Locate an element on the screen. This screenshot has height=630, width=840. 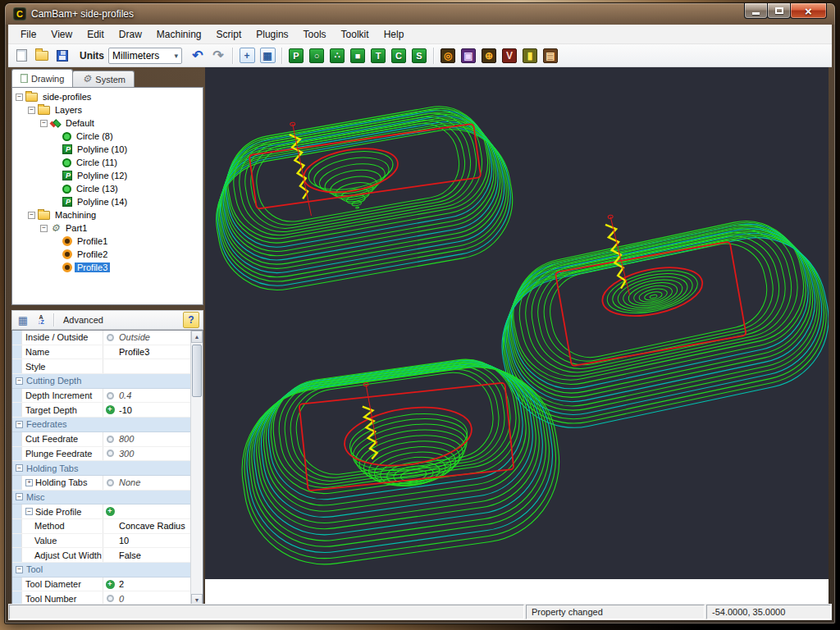
prop-value: 300 is located at coordinates (153, 454).